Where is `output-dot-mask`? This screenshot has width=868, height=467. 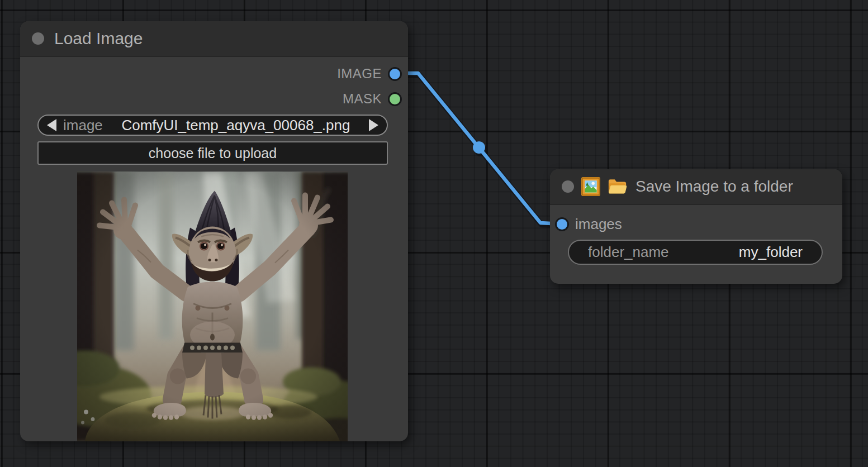 output-dot-mask is located at coordinates (395, 99).